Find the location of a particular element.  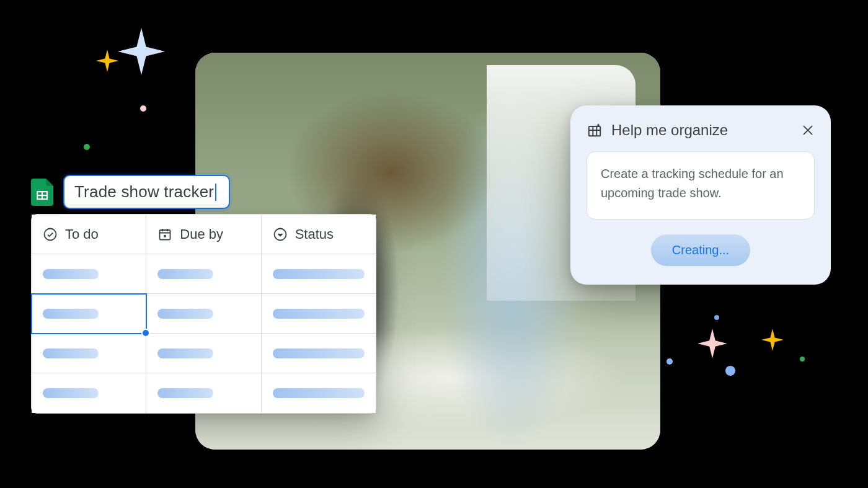

column-label: Status is located at coordinates (314, 234).